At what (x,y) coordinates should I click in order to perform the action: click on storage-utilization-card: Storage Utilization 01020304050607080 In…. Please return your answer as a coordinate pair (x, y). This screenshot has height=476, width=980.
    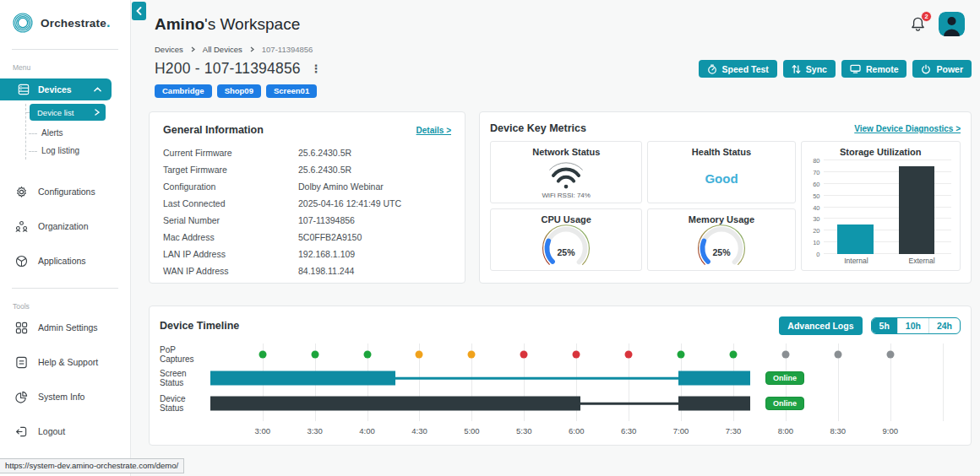
    Looking at the image, I should click on (881, 206).